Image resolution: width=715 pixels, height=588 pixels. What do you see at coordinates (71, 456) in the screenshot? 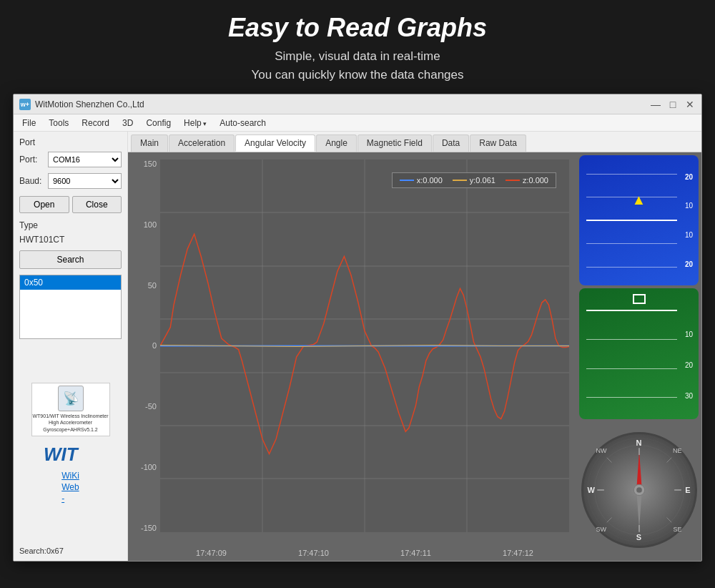
I see `wit-logo: WIT` at bounding box center [71, 456].